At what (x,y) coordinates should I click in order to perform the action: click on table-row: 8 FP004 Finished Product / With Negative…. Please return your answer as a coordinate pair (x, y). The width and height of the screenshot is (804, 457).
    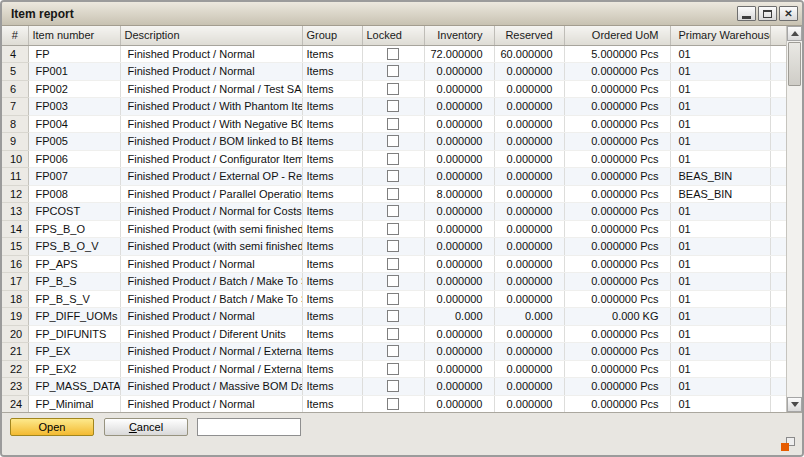
    Looking at the image, I should click on (394, 124).